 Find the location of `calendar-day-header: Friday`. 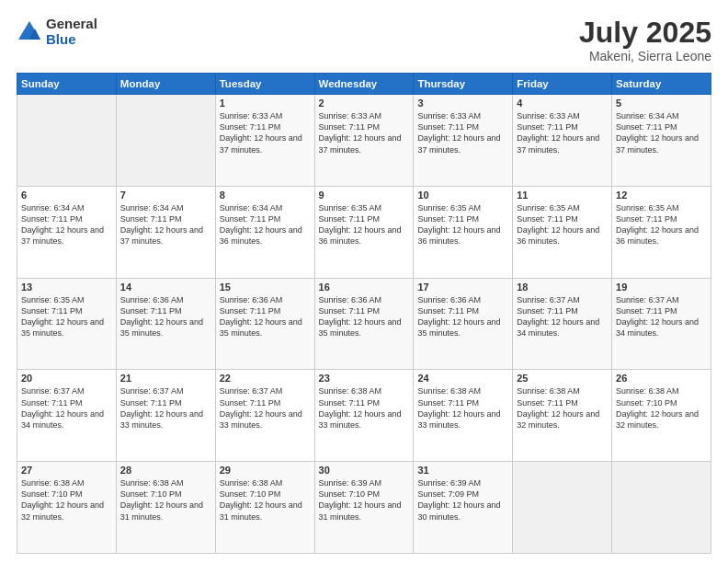

calendar-day-header: Friday is located at coordinates (563, 85).